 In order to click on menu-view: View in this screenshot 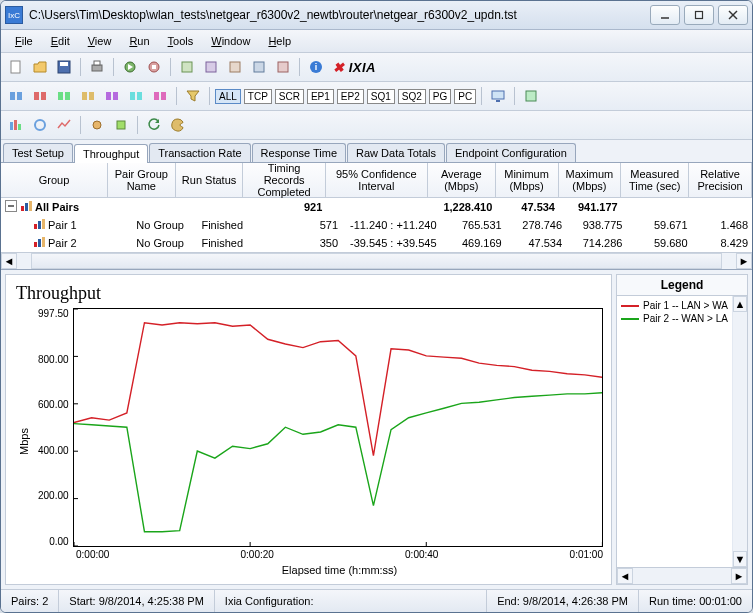, I will do `click(100, 41)`.